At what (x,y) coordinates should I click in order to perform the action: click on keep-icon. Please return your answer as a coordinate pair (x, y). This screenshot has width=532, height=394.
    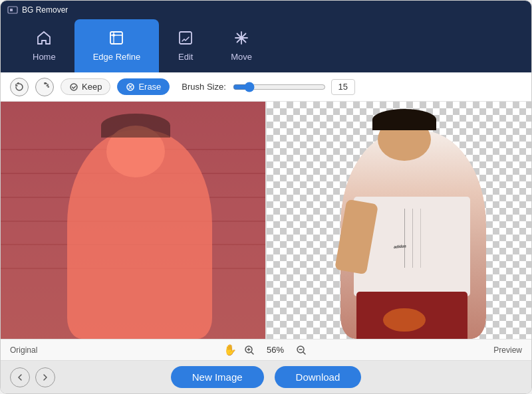
    Looking at the image, I should click on (74, 87).